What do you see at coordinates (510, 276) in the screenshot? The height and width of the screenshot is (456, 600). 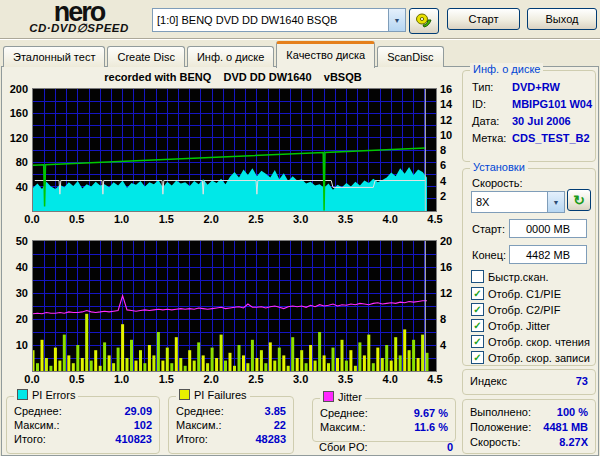 I see `checkbox-fast-scan: Быстр.скан.` at bounding box center [510, 276].